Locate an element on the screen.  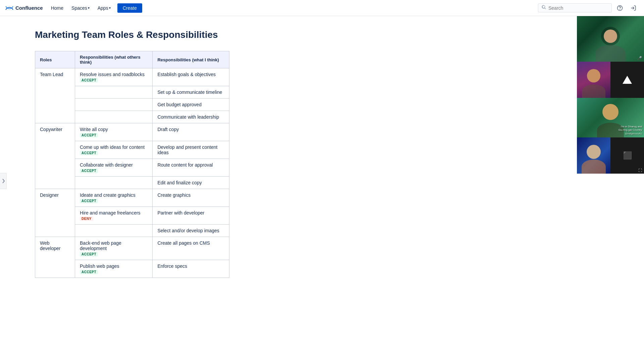
responsibility-text: Collaborate with designer is located at coordinates (106, 165).